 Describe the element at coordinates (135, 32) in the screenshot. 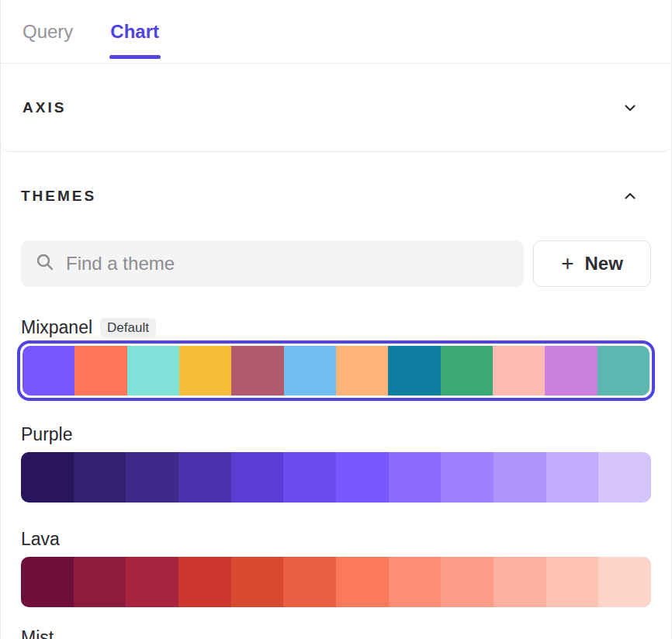

I see `tab-chart-label: Chart` at that location.